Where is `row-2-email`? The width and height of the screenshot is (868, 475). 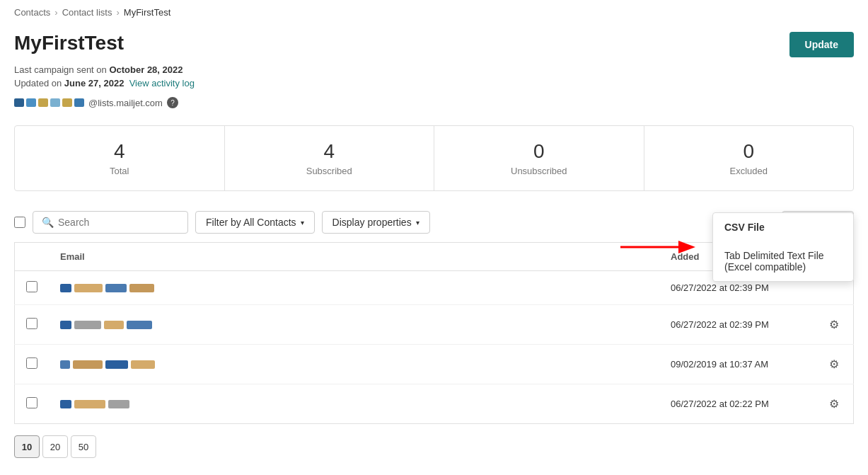 row-2-email is located at coordinates (354, 325).